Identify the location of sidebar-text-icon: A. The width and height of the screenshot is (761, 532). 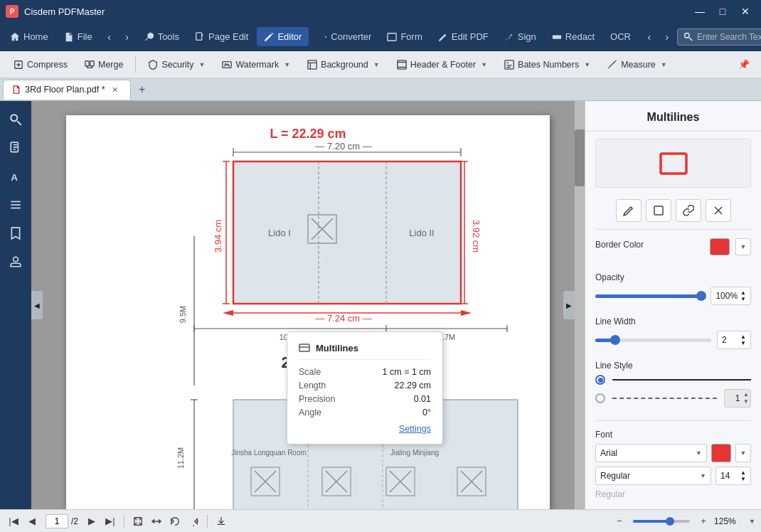
(16, 176).